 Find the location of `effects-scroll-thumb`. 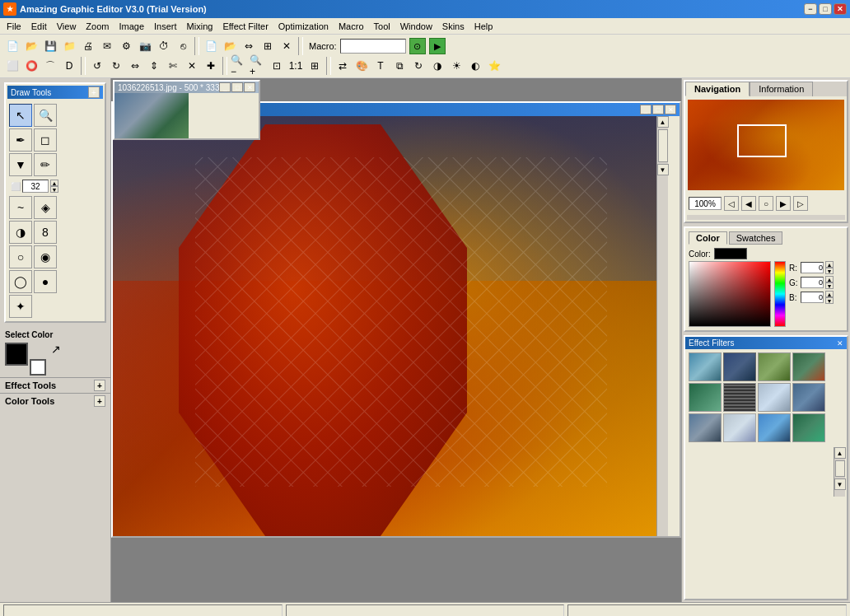

effects-scroll-thumb is located at coordinates (840, 469).